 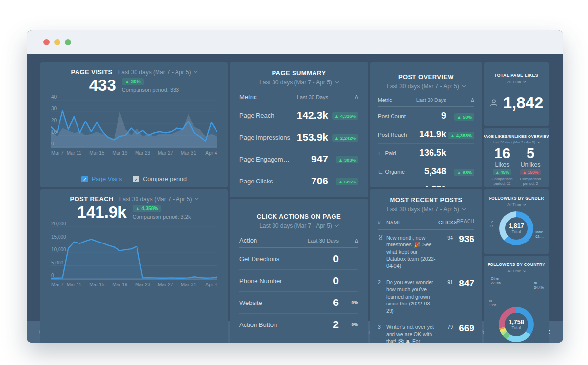 What do you see at coordinates (47, 42) in the screenshot?
I see `close-window-icon` at bounding box center [47, 42].